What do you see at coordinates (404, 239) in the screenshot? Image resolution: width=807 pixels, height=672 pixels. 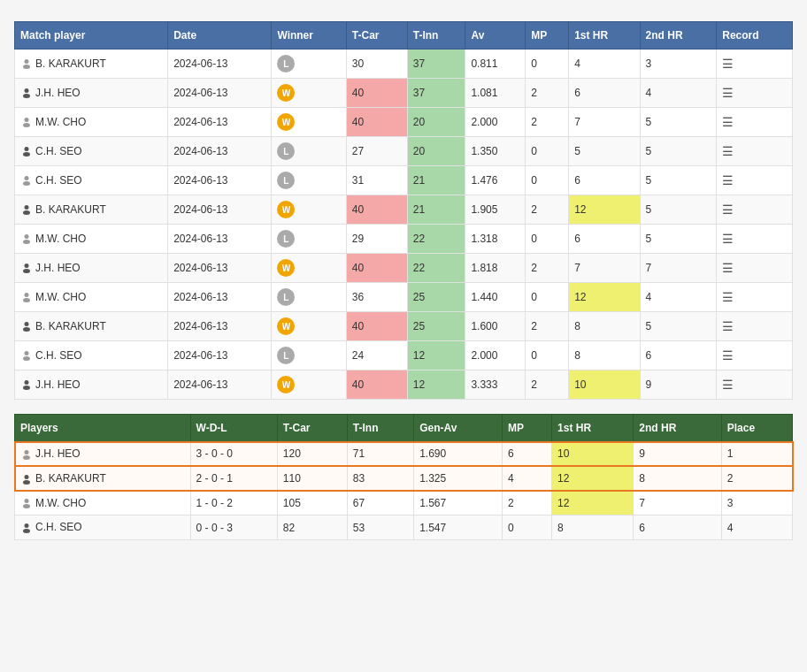 I see `match-row: M.W. CHO2024-06-13L29221.318065☰` at bounding box center [404, 239].